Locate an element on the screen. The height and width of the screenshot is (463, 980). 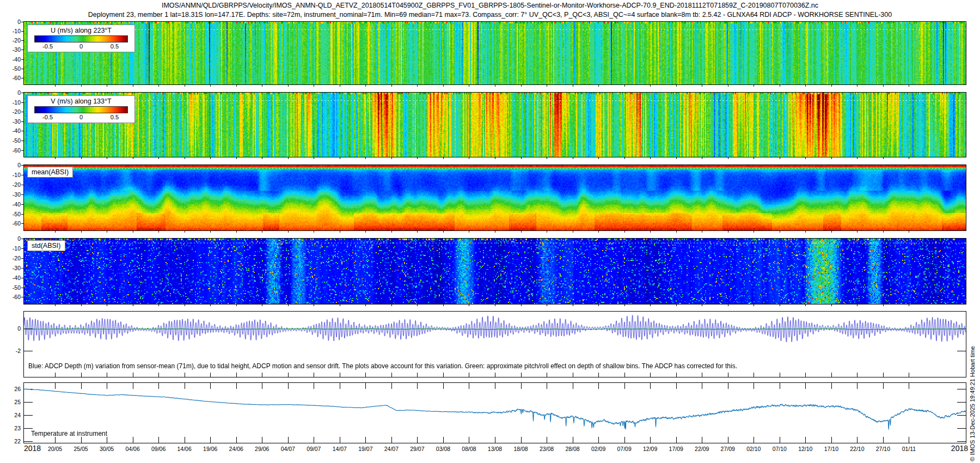
u-velocity-heatmap is located at coordinates (495, 53).